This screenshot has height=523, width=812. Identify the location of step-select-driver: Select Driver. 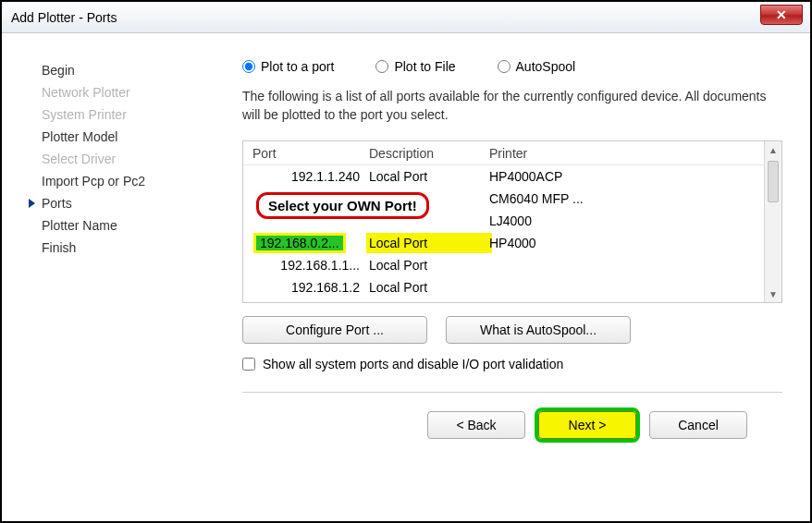
(127, 159).